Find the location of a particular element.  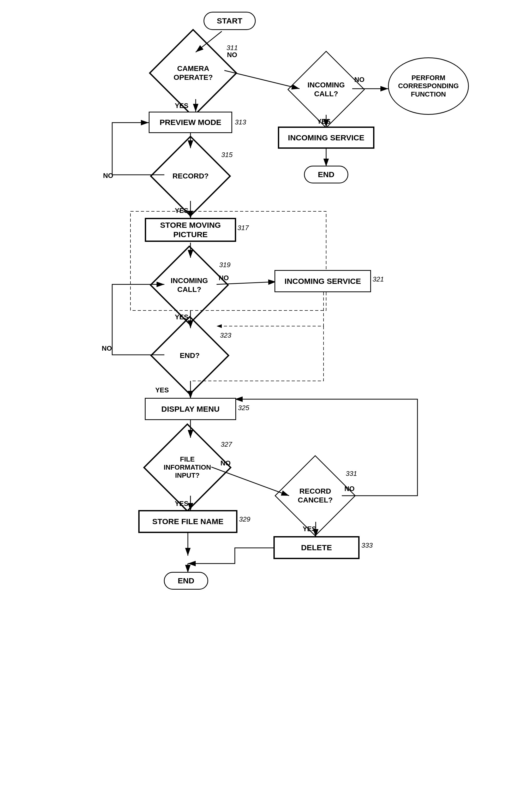

yes7-label: YES is located at coordinates (309, 529).